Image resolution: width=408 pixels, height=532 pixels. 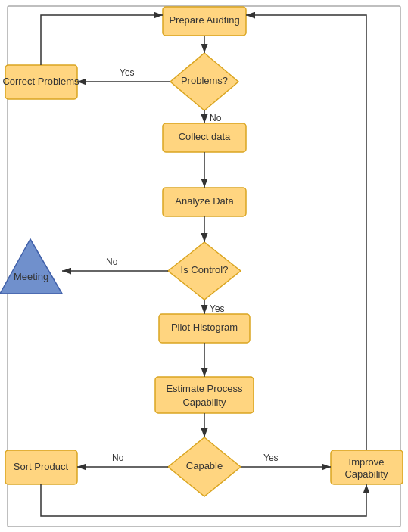 What do you see at coordinates (31, 266) in the screenshot?
I see `meeting-node` at bounding box center [31, 266].